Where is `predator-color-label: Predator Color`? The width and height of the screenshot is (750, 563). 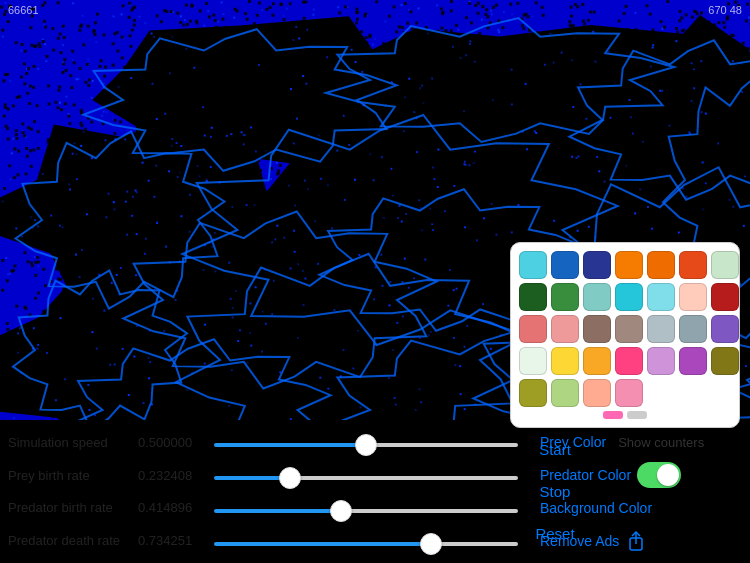 predator-color-label: Predator Color is located at coordinates (586, 475).